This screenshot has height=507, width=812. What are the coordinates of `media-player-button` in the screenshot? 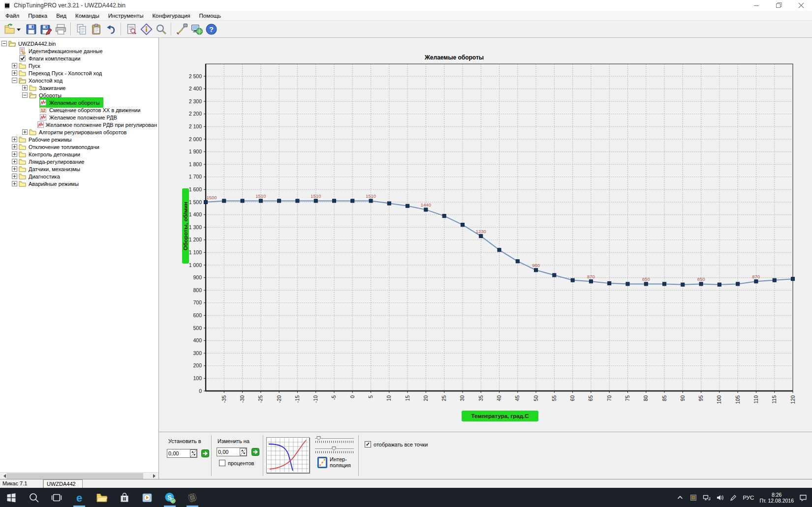 It's located at (147, 498).